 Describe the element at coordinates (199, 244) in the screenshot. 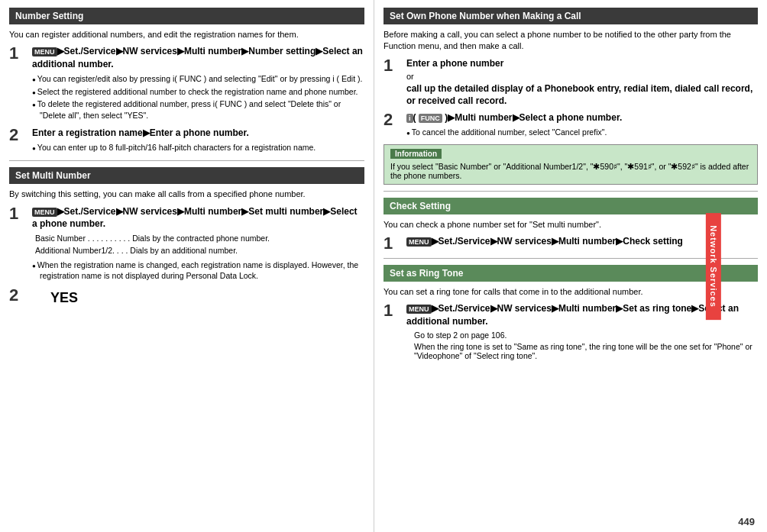

I see `multi-step1-content: MENU▶Set./Service▶NW services▶Multi numb…` at that location.